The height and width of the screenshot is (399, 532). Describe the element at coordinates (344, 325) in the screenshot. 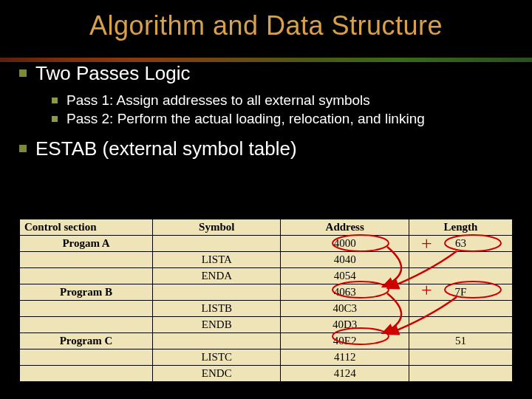

I see `cell-addr: 40D3` at that location.